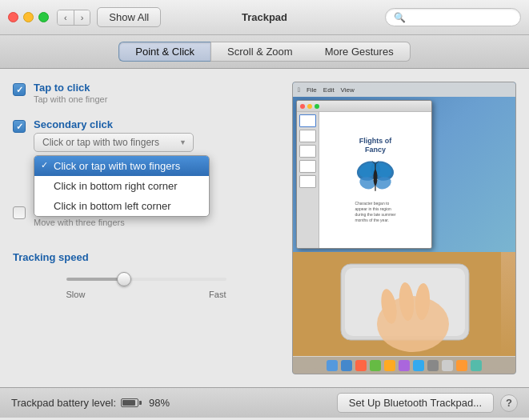 The image size is (529, 420). What do you see at coordinates (122, 166) in the screenshot?
I see `dropdown-item-two-fingers: Click or tap with two fingers` at bounding box center [122, 166].